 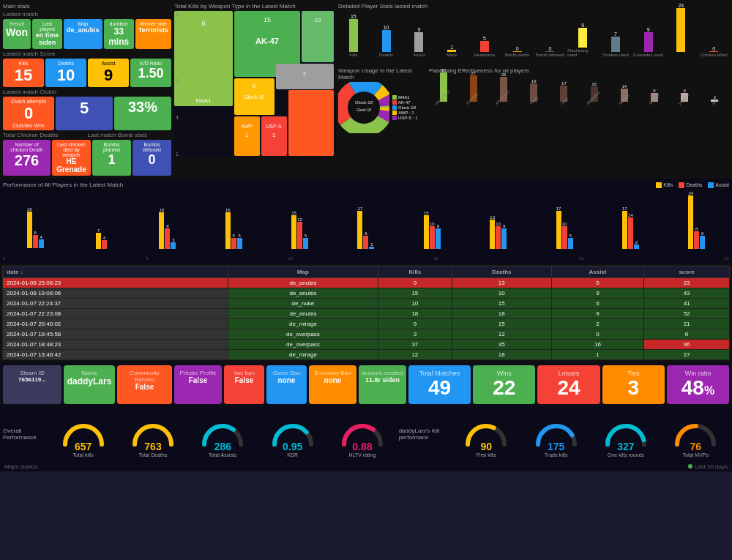 I want to click on chicken-number-card: Number of chicken Death 276, so click(x=26, y=158).